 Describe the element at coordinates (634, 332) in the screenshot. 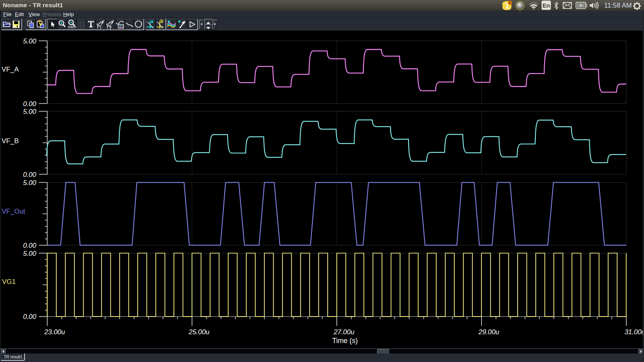

I see `svg-text: 31.00u` at that location.